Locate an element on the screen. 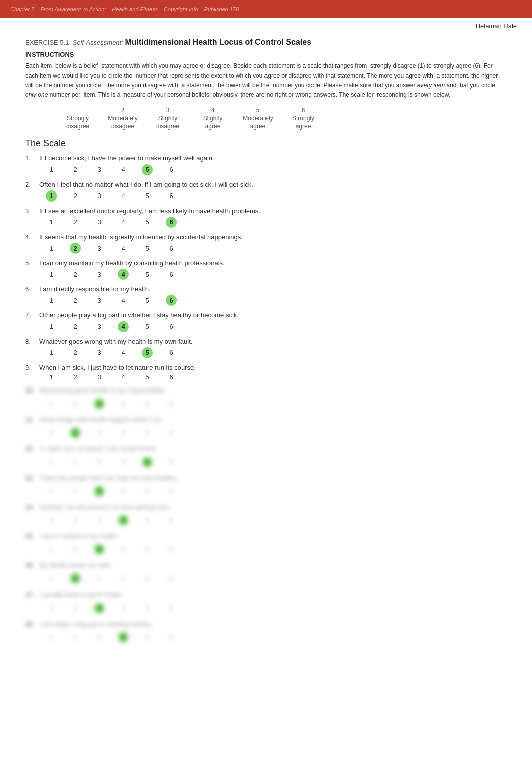 Image resolution: width=532 pixels, height=780 pixels. answer-option-9-5: 5 is located at coordinates (147, 377).